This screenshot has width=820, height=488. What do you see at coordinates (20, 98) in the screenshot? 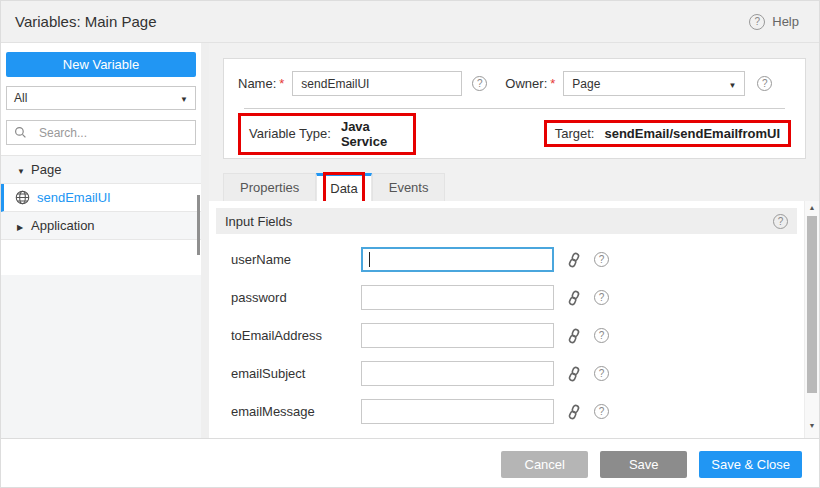
I see `filter-dropdown-value: All` at bounding box center [20, 98].